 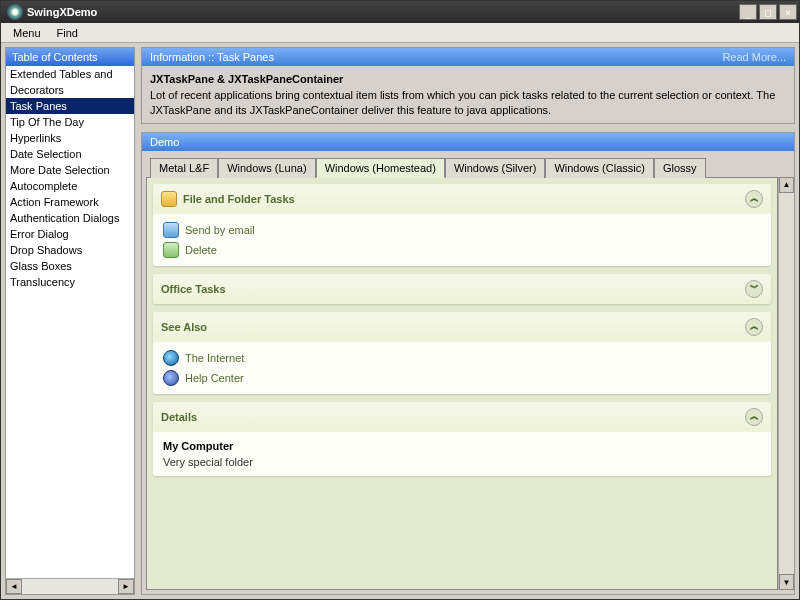 I want to click on sidebar-item: Translucency, so click(x=70, y=282).